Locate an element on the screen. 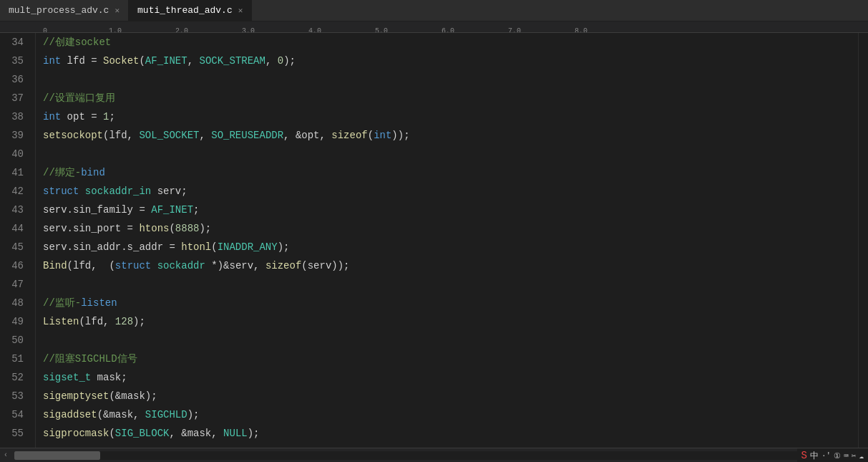 This screenshot has width=868, height=462. code-line-35: int lfd = Socket ( AF_INET , SOCK_STREAM… is located at coordinates (451, 61).